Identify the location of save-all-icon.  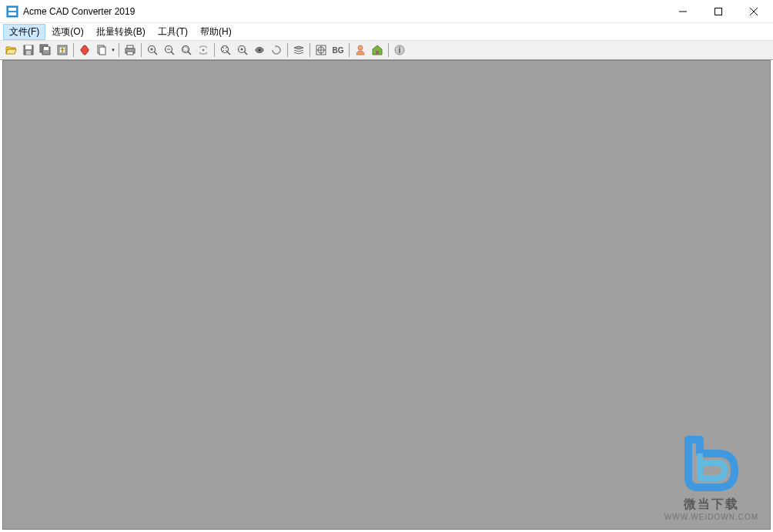
(45, 50).